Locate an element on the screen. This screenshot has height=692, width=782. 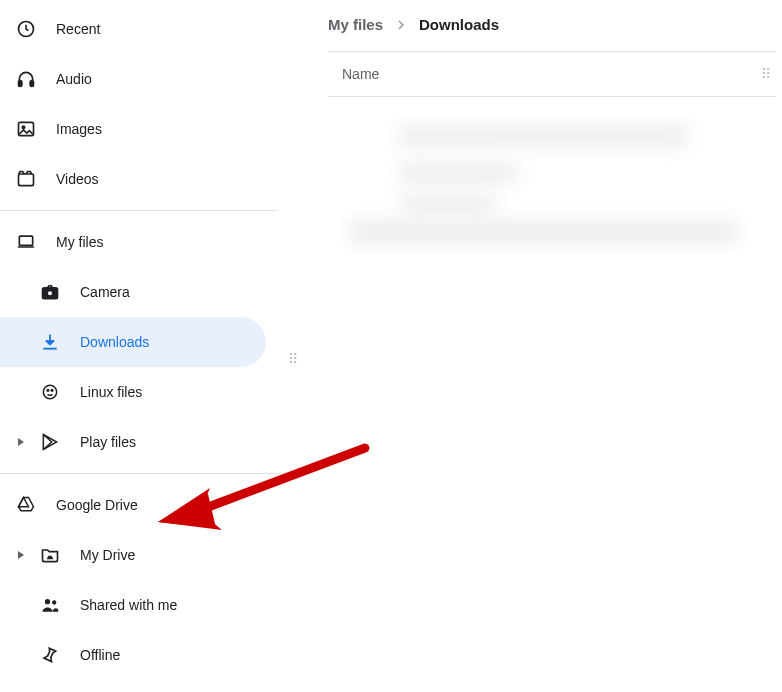
sidebar-label: My Drive is located at coordinates (108, 555).